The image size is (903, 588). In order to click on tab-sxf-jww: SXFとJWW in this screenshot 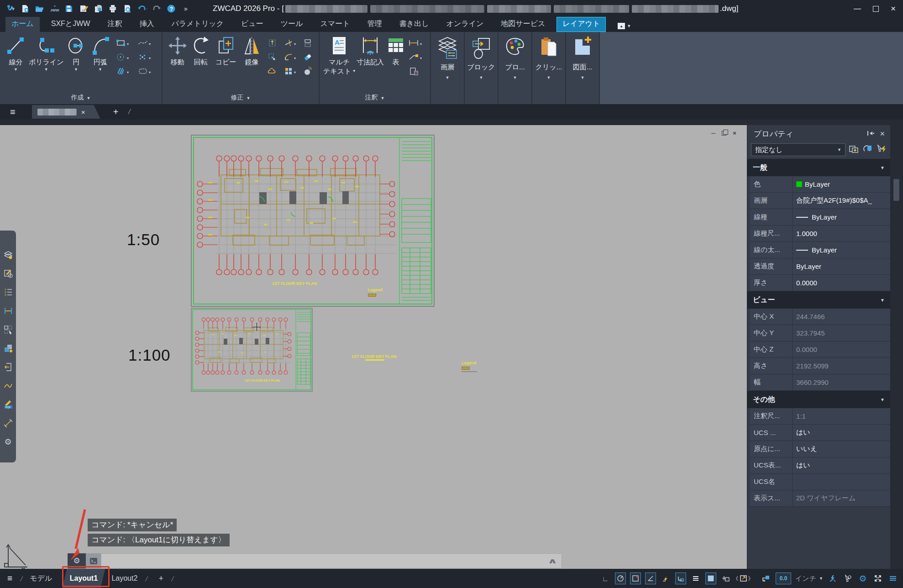, I will do `click(71, 25)`.